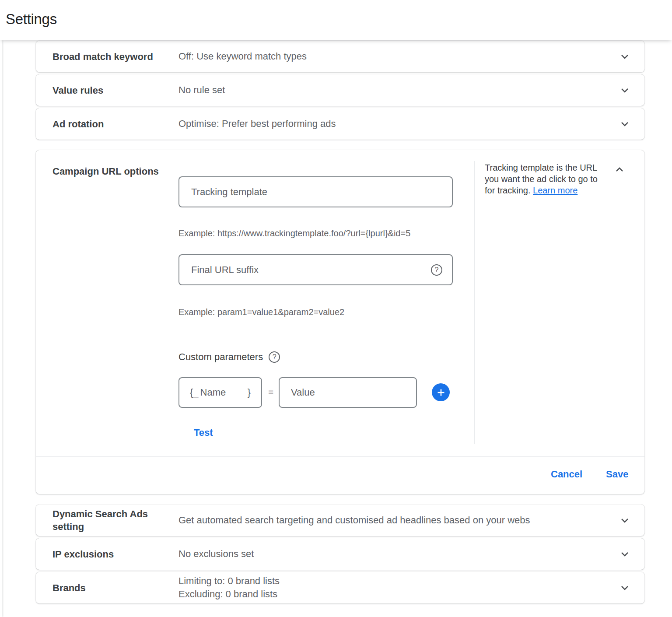 Image resolution: width=672 pixels, height=617 pixels. Describe the element at coordinates (116, 57) in the screenshot. I see `row-label: Broad match keyword` at that location.